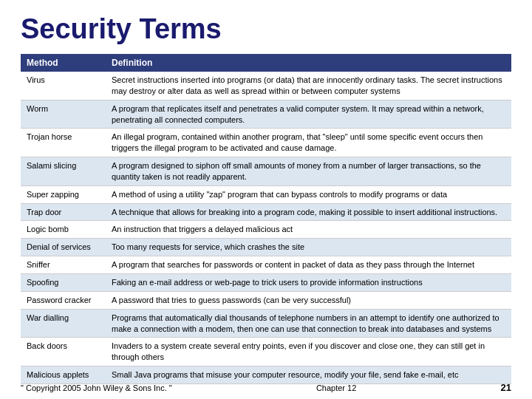  I want to click on table-row: Malicious appletsSmall Java programs tha…, so click(266, 375).